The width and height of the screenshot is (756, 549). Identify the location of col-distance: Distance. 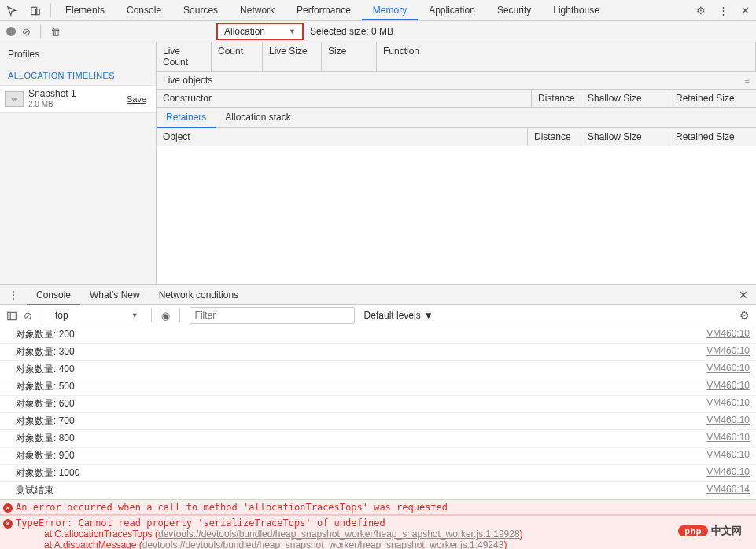
(557, 98).